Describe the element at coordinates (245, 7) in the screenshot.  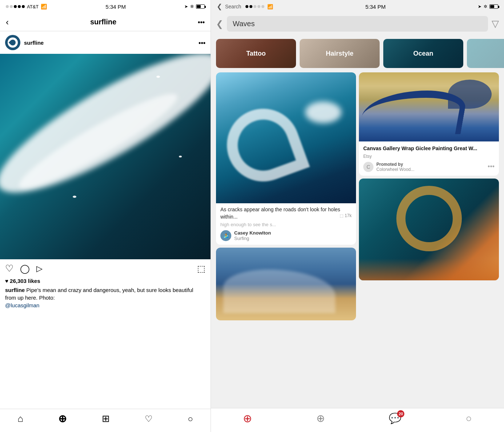
I see `status-right-left-area: ❮ Search 📶` at that location.